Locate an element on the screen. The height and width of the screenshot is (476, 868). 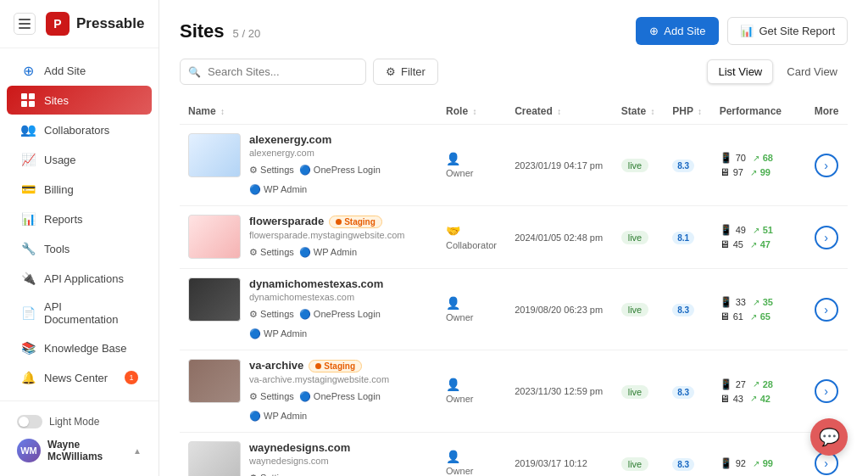
sidebar-nav: ⊕ Add Site Sites 👥 Collaborators 📈 Usage… is located at coordinates (80, 224).